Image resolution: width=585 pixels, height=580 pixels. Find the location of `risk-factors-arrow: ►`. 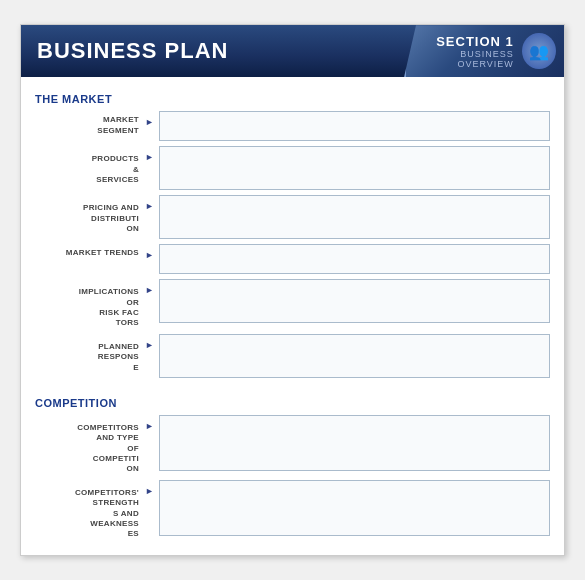

risk-factors-arrow: ► is located at coordinates (152, 287).